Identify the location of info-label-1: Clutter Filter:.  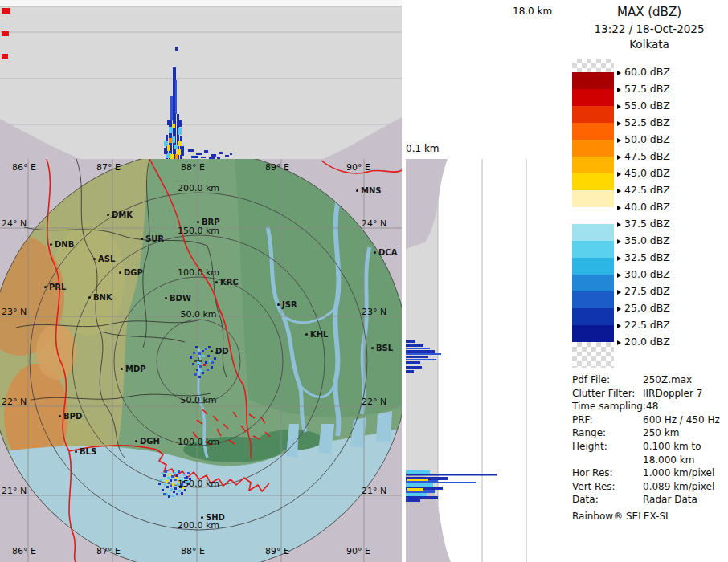
(603, 393).